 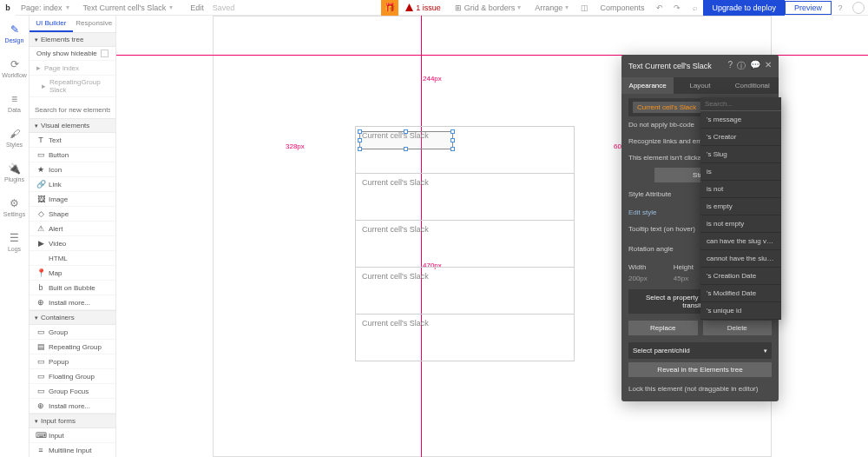 What do you see at coordinates (45, 8) in the screenshot?
I see `page-selector: Page: index▾` at bounding box center [45, 8].